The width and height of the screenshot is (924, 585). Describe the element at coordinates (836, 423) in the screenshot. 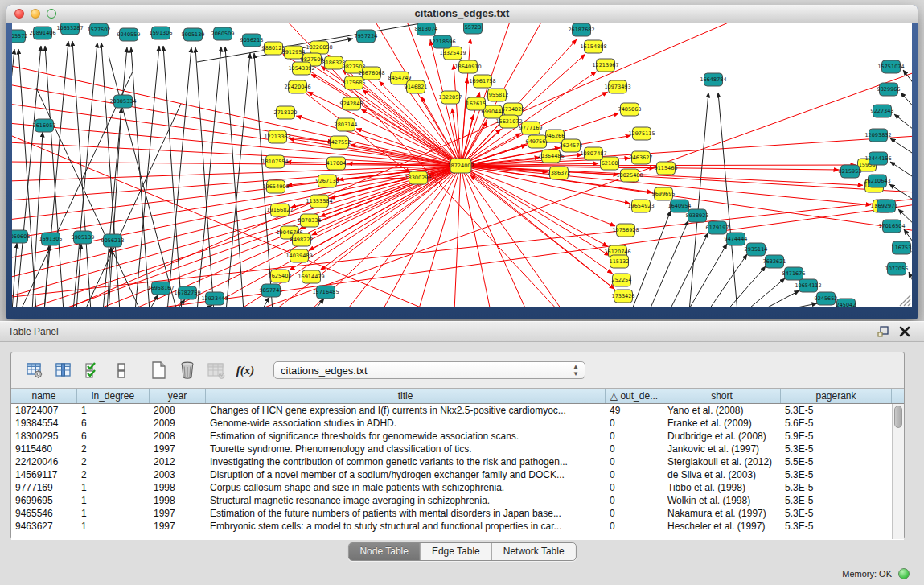

I see `table-cell-pagerank: 5.6E-5` at that location.